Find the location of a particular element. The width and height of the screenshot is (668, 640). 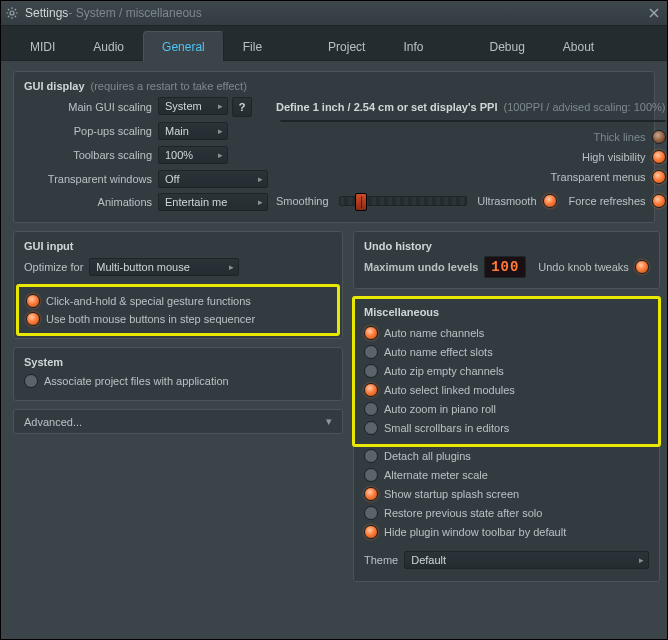

toggle-click-and-hold: Click-and-hold & special gesture functio… is located at coordinates (178, 301).